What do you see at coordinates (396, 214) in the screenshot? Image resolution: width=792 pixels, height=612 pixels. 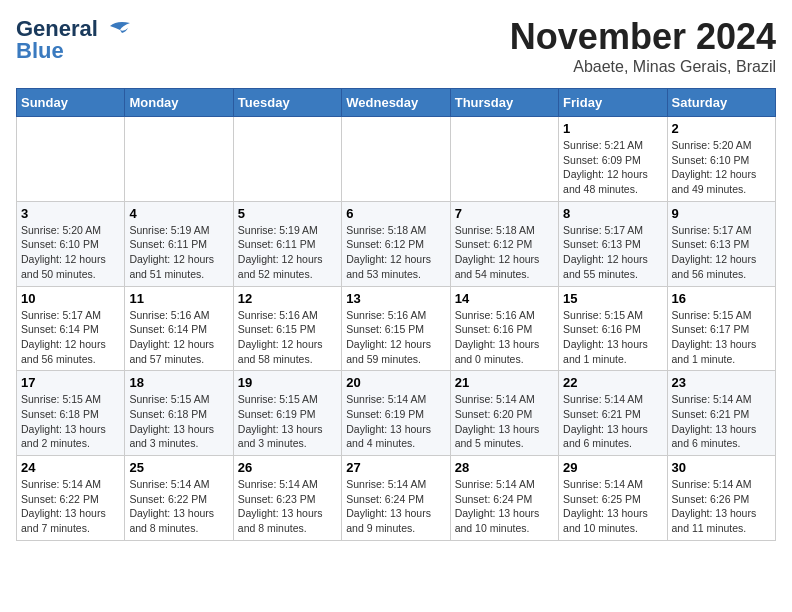 I see `day-number: 6` at bounding box center [396, 214].